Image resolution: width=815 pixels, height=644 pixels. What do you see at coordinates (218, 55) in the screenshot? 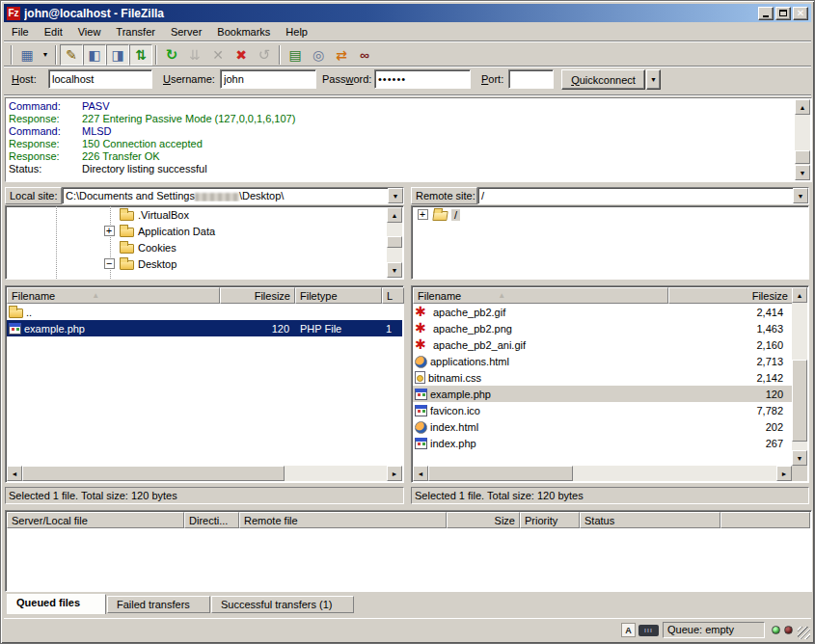
I see `cancel-operation-button` at bounding box center [218, 55].